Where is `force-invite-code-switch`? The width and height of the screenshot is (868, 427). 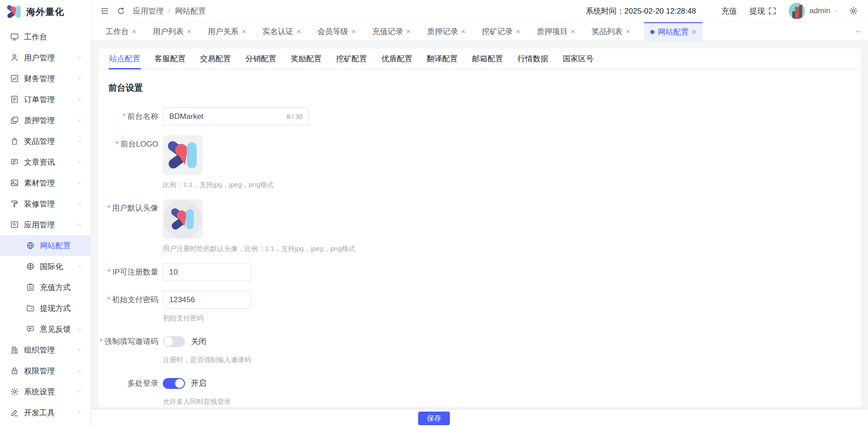
force-invite-code-switch is located at coordinates (174, 342).